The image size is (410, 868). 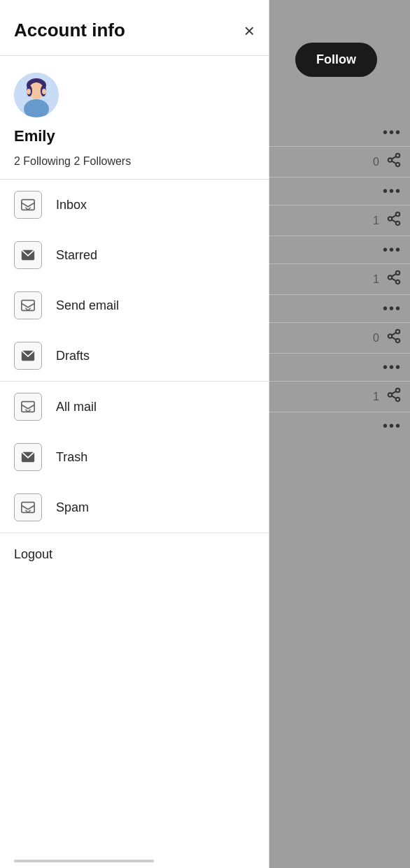 What do you see at coordinates (340, 133) in the screenshot?
I see `bg-row-1: •••` at bounding box center [340, 133].